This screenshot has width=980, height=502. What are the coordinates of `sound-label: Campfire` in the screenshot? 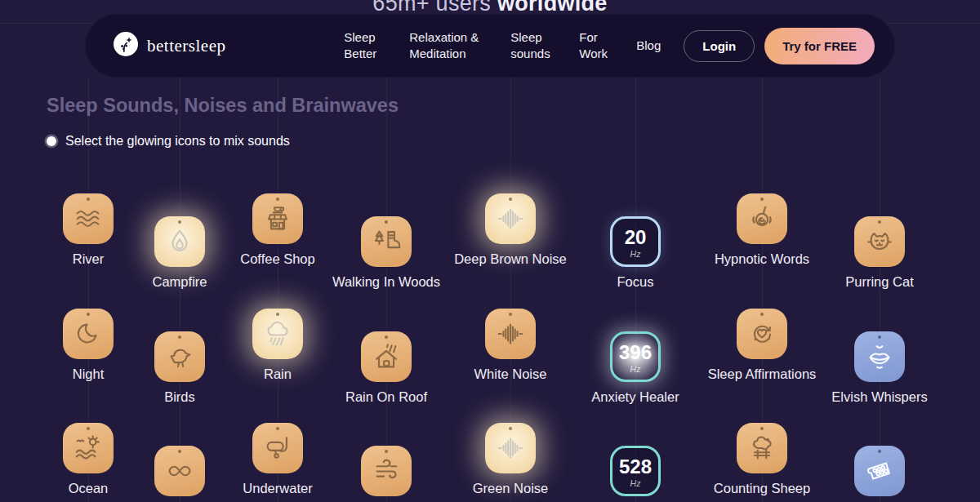 It's located at (180, 282).